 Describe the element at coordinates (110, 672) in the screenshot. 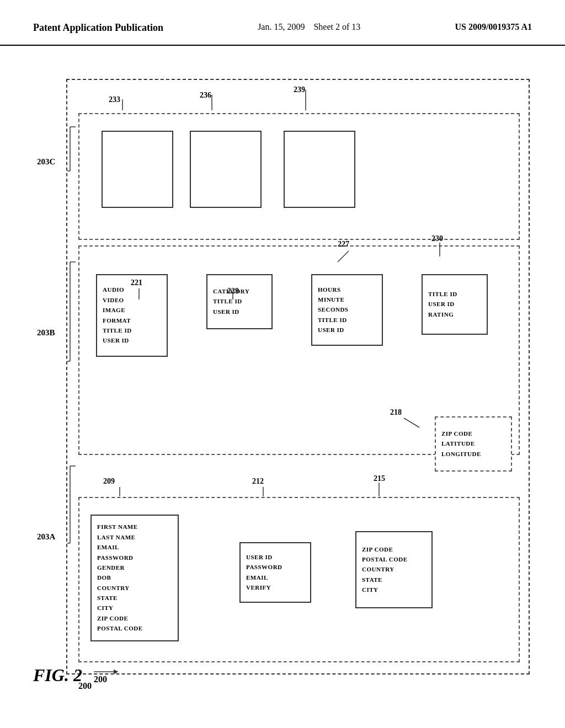

I see `fig-arrow` at that location.